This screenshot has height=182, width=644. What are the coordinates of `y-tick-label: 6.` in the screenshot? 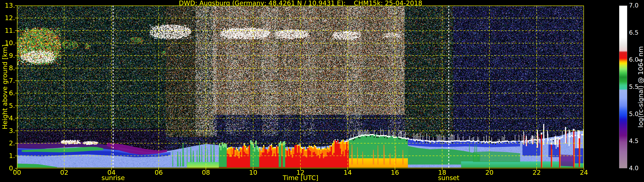 It's located at (8, 93).